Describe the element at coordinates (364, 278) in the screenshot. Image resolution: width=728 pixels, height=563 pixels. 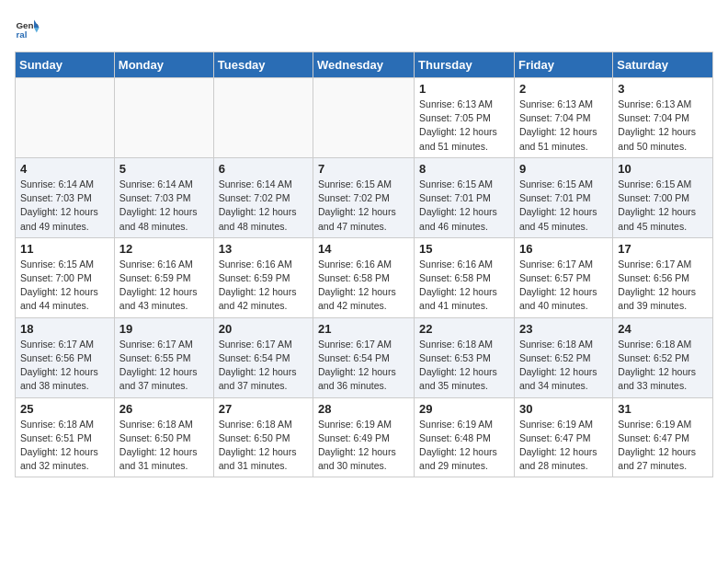
I see `calendar-week-row: 11Sunrise: 6:15 AM Sunset: 7:00 PM Dayli…` at that location.